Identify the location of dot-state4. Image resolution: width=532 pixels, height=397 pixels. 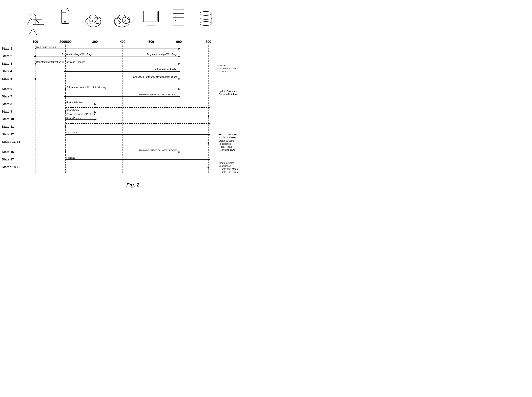
(179, 71).